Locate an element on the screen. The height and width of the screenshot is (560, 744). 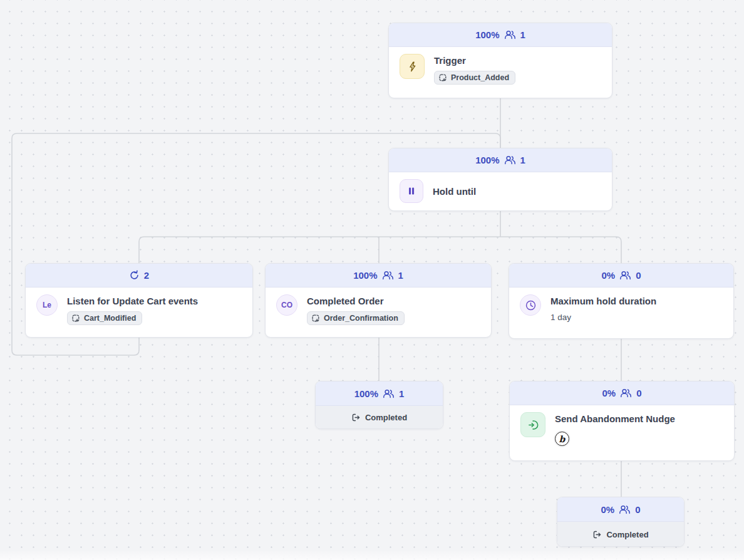
connector-branch-rail is located at coordinates (380, 250).